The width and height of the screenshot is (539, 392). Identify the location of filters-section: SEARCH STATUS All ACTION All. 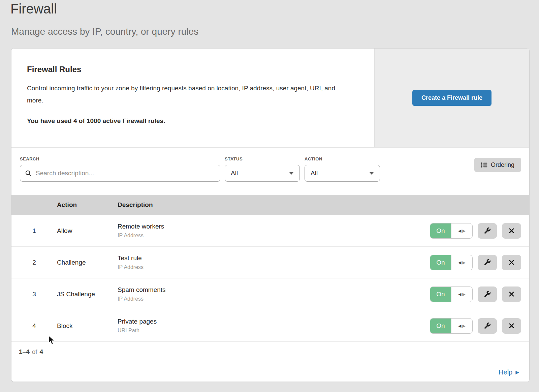
(270, 171).